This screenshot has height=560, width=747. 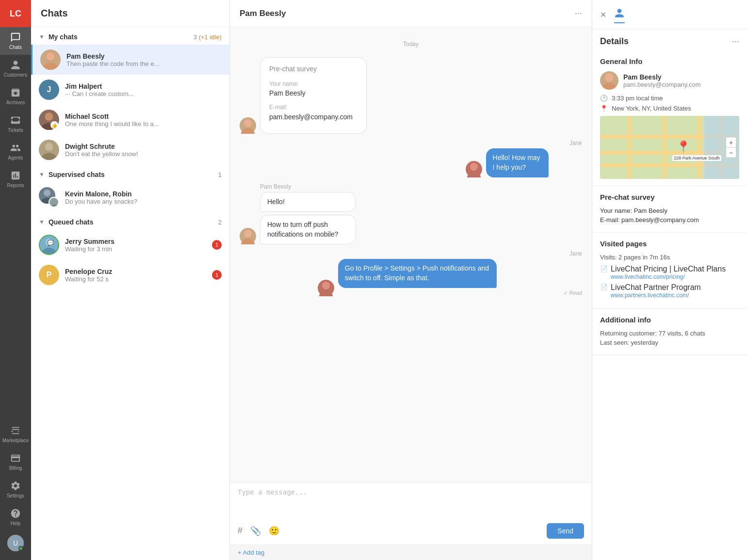 I want to click on message-agent-hello: Jane Hello! How may I help you?, so click(x=411, y=158).